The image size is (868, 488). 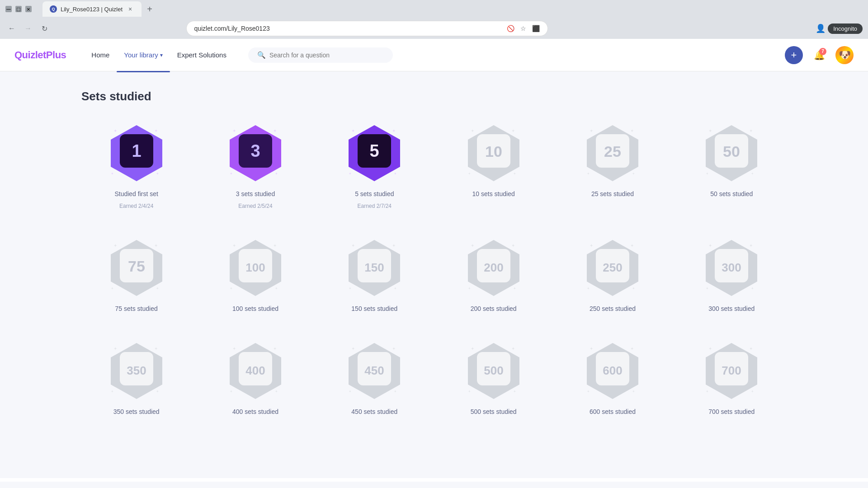 I want to click on avatar: 🐶, so click(x=844, y=55).